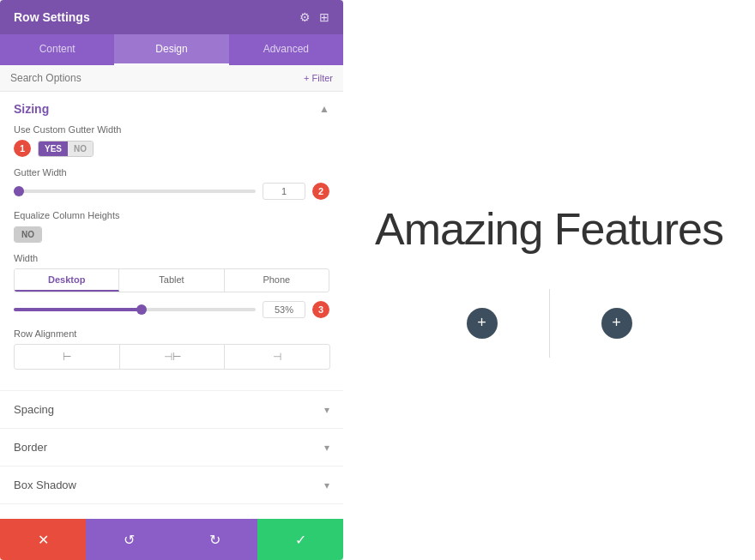 The image size is (755, 560). What do you see at coordinates (327, 485) in the screenshot?
I see `box-shadow-arrow: ▾` at bounding box center [327, 485].